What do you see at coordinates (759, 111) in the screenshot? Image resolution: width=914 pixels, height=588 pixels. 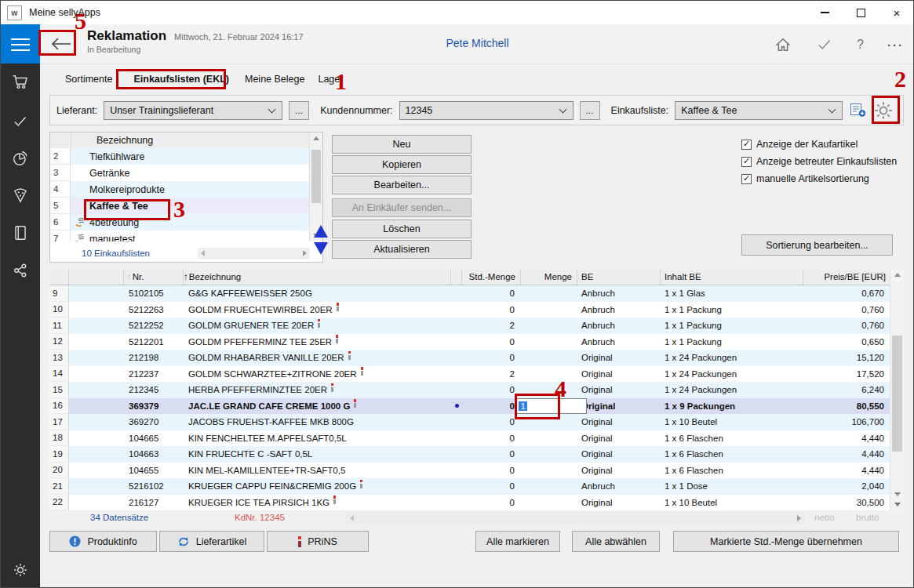 I see `einkaufsliste-select: Kaffee & Tee` at bounding box center [759, 111].